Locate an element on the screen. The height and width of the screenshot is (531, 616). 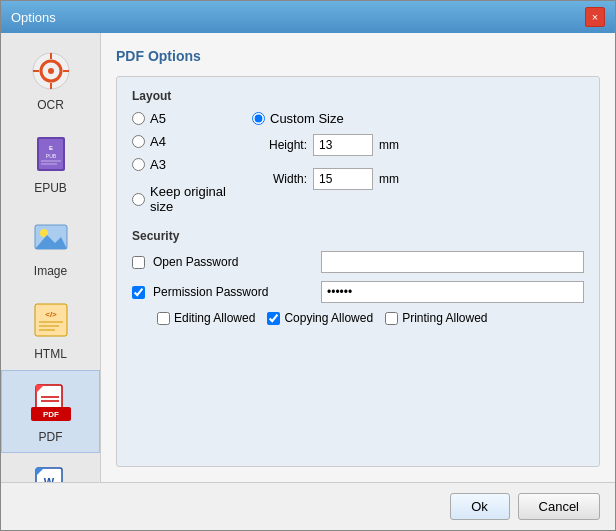
layout-group-label: Layout is located at coordinates (358, 96).